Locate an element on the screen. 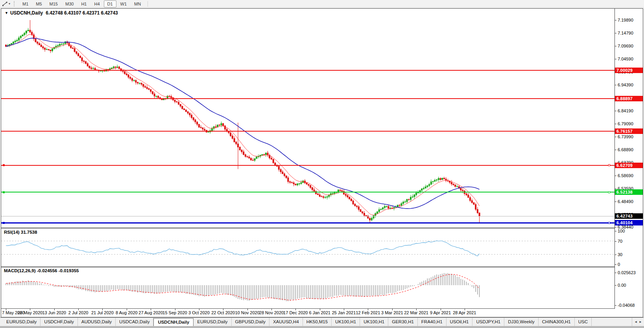 This screenshot has width=644, height=328. toolbar-dropdown-caret: ▾ is located at coordinates (9, 4).